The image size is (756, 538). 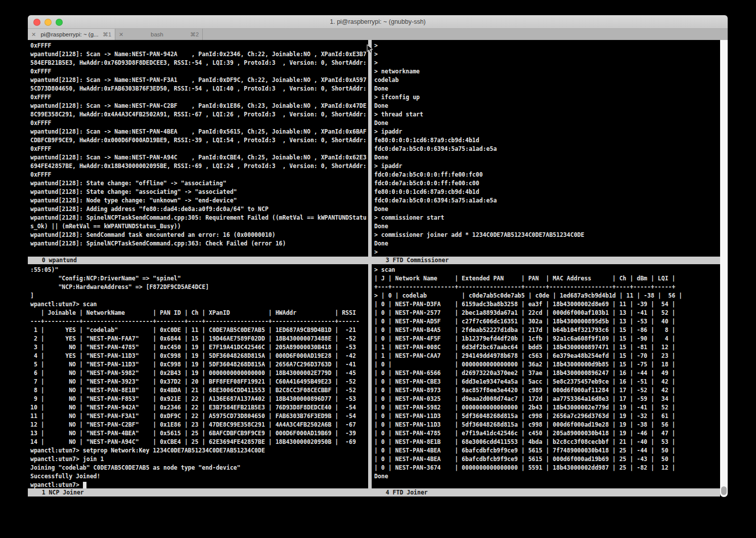 I want to click on tab-shortcut: ⌘2, so click(x=194, y=34).